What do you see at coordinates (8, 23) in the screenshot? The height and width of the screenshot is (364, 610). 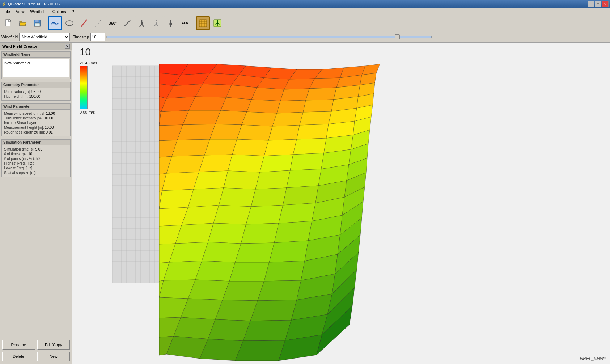 I see `new-file-button` at bounding box center [8, 23].